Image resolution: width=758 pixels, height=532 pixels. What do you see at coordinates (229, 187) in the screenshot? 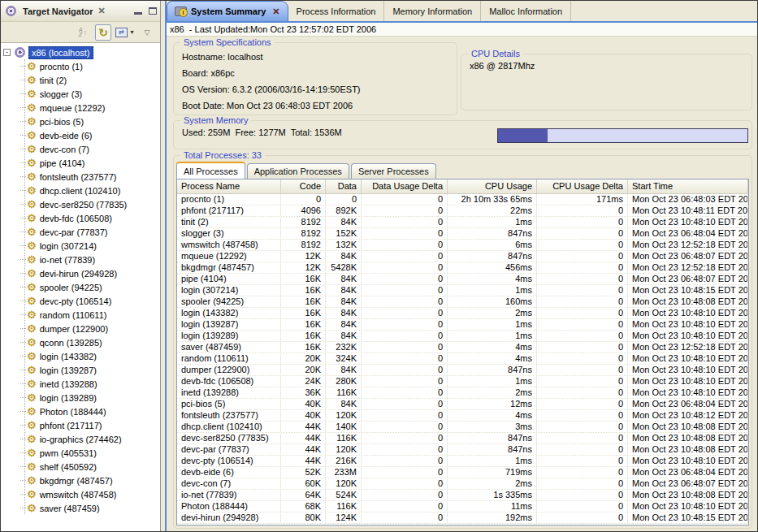
I see `column-header: Process Name` at bounding box center [229, 187].